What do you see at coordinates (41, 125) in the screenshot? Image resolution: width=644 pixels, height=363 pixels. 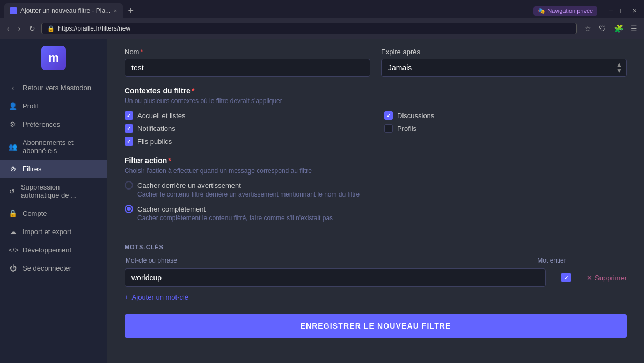 I see `sidebar-label-preferences: Préférences` at bounding box center [41, 125].